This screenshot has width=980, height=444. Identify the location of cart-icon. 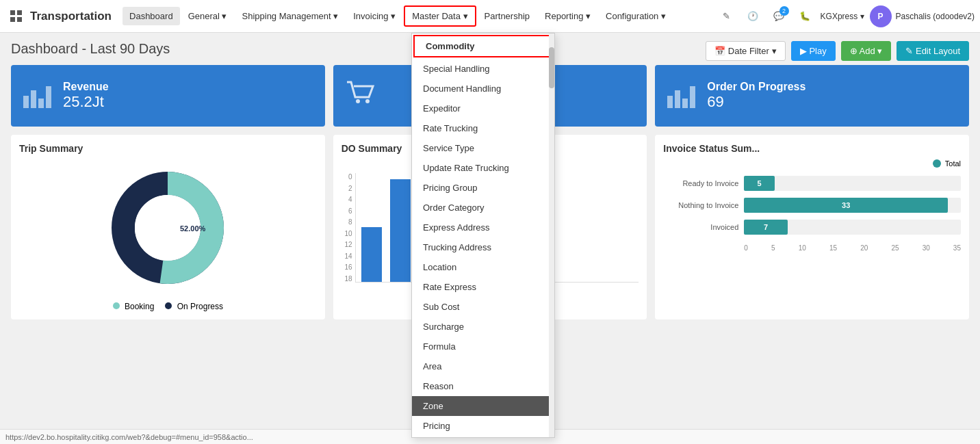
(361, 96).